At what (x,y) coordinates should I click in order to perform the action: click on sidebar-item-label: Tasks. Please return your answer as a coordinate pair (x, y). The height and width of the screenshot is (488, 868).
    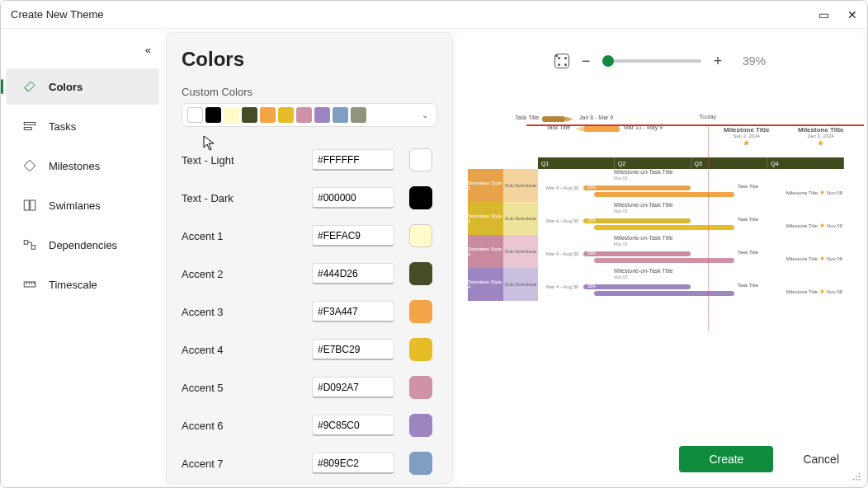
    Looking at the image, I should click on (63, 127).